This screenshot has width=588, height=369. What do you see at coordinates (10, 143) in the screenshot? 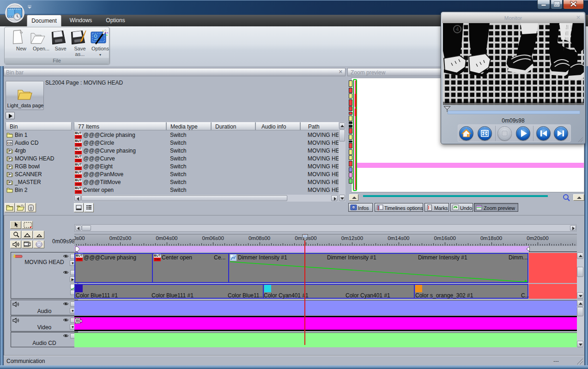
I see `svg-text: CD` at bounding box center [10, 143].